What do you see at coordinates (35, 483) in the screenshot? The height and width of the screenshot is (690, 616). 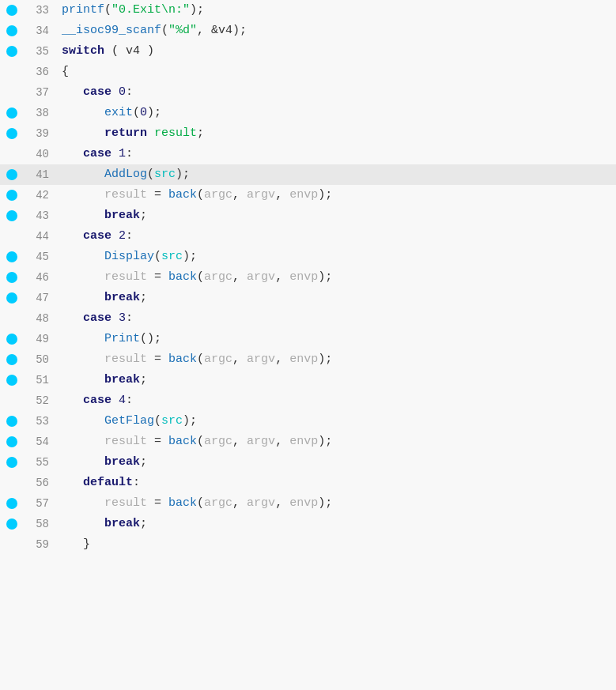 I see `line-number: 56` at bounding box center [35, 483].